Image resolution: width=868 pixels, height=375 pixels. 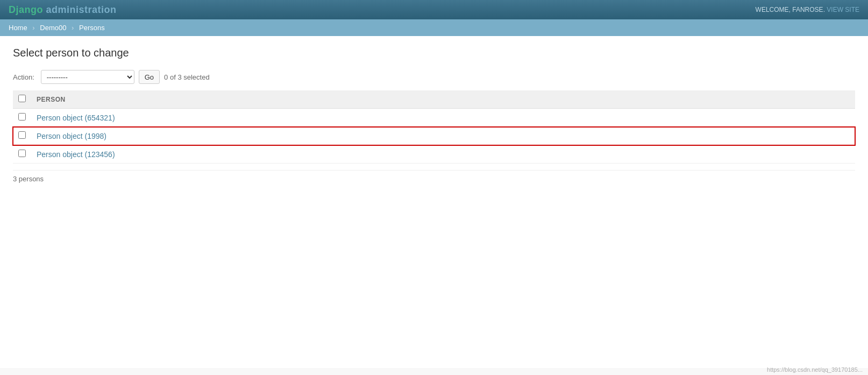 I want to click on row-person-cell: Person object (1998), so click(x=443, y=136).